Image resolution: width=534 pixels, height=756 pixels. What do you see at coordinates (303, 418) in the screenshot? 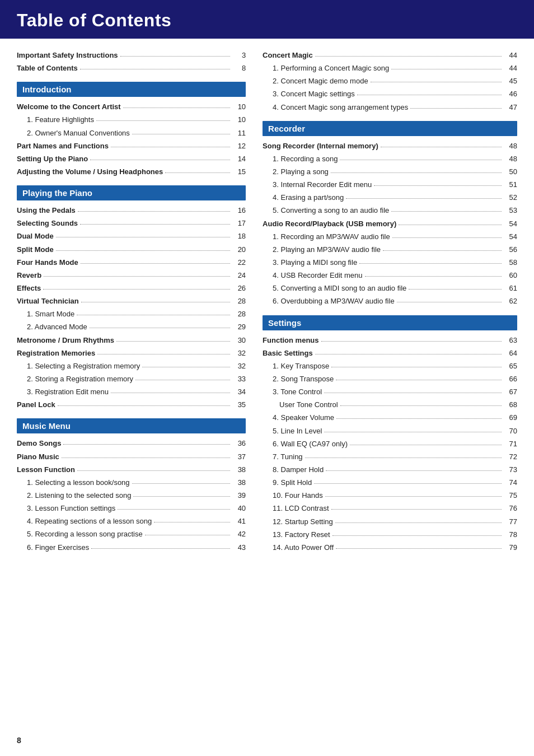
I see `toc-title: 4. Speaker Volume` at bounding box center [303, 418].